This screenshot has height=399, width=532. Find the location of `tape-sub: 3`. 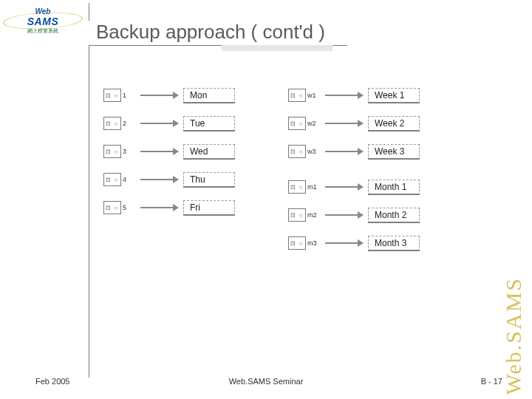

tape-sub: 3 is located at coordinates (129, 151).